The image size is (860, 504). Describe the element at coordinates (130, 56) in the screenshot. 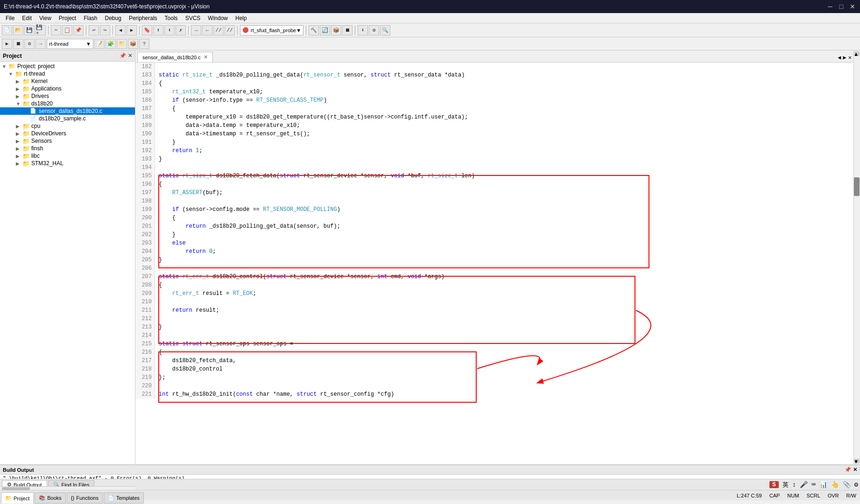

I see `close-icon: ✕` at that location.